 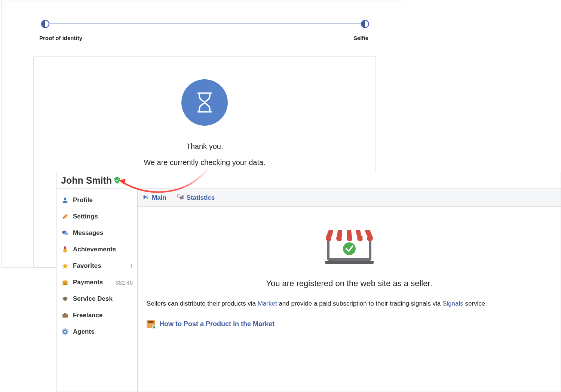 What do you see at coordinates (97, 290) in the screenshot?
I see `profile-sidebar: Profile Settings Messages Achievements` at bounding box center [97, 290].